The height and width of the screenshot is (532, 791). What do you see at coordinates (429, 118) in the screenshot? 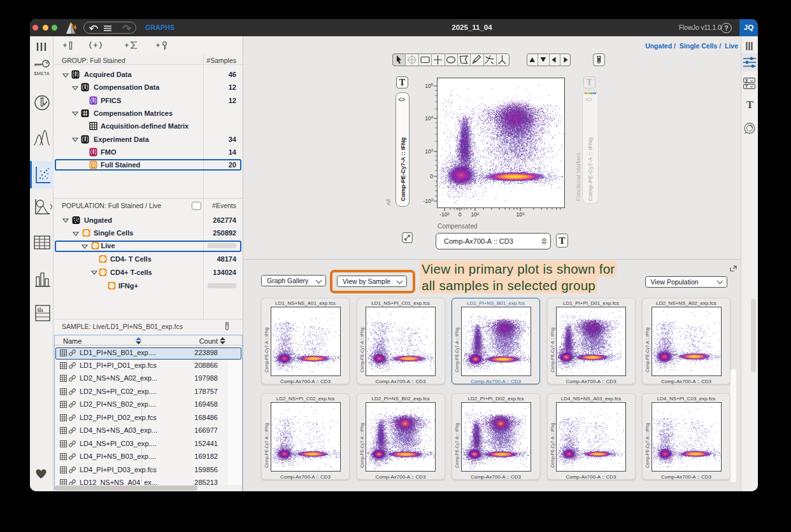
I see `svg-text: 104` at bounding box center [429, 118].